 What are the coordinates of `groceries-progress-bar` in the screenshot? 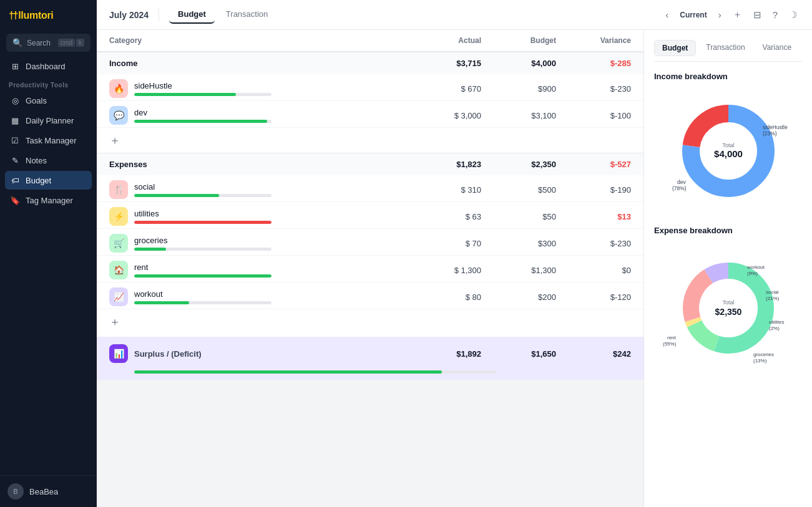 It's located at (150, 249).